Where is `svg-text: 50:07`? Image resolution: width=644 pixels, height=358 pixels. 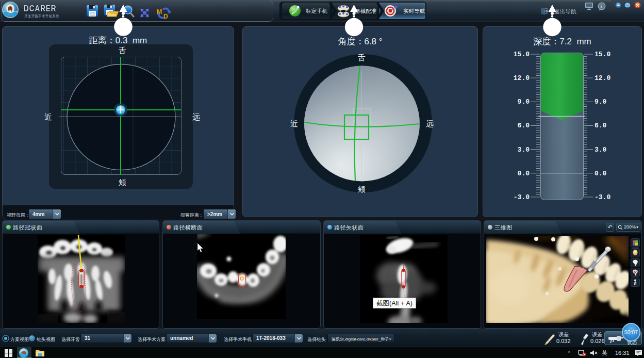 svg-text: 50:07 is located at coordinates (631, 332).